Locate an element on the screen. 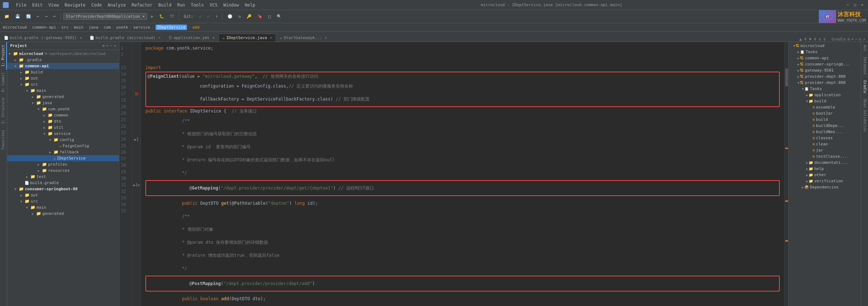 The image size is (868, 306). tab-startgateway: ☕ StartGatewayA... × is located at coordinates (303, 38).